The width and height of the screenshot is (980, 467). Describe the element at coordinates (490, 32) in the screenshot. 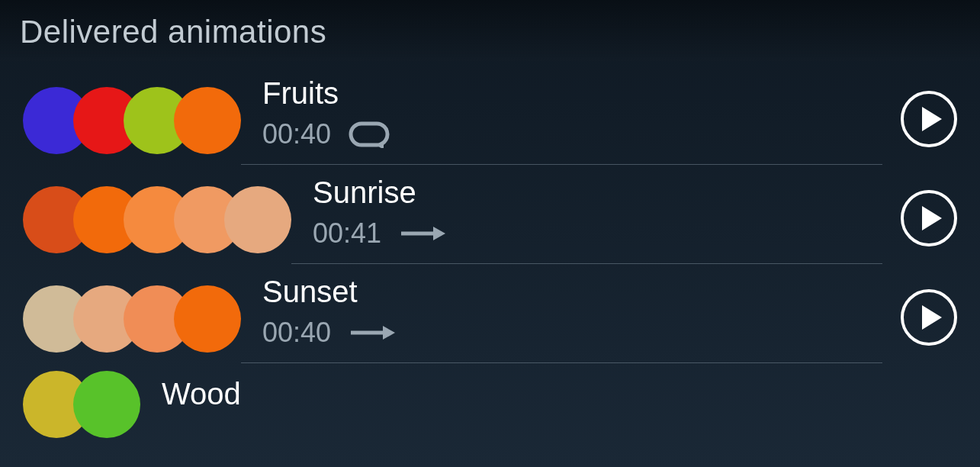

I see `section-title: Delivered animations` at that location.